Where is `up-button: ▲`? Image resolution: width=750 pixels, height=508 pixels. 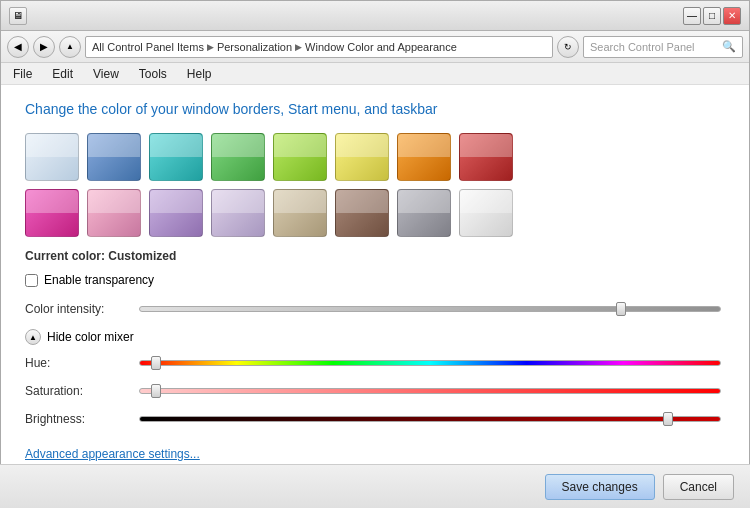
up-button: ▲ is located at coordinates (70, 47).